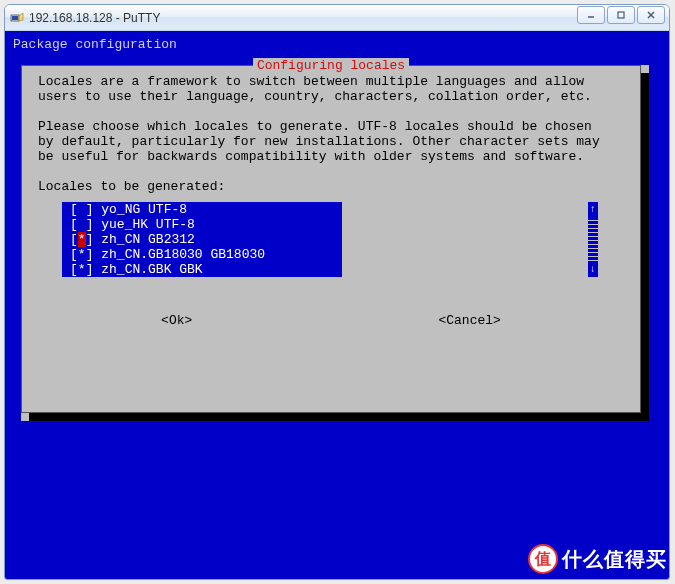 The image size is (675, 584). What do you see at coordinates (202, 270) in the screenshot?
I see `locale-item: [*] zh_CN.GBK GBK` at bounding box center [202, 270].